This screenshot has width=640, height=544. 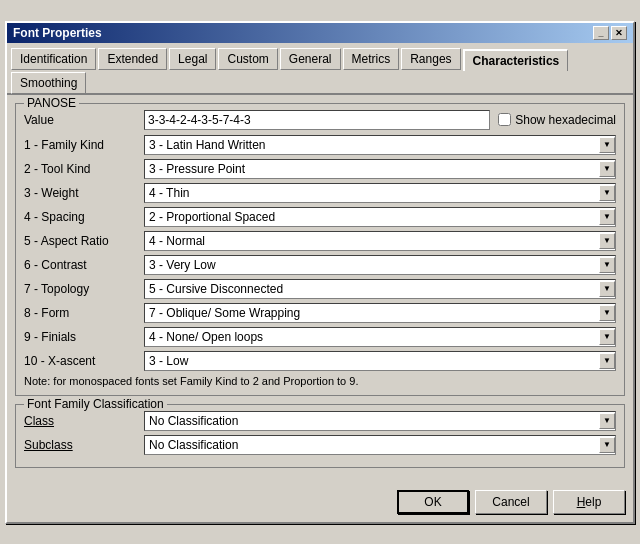 What do you see at coordinates (320, 313) in the screenshot?
I see `panose-row-7: 8 - Form 7 - Oblique/ Some Wrapping ▼` at bounding box center [320, 313].